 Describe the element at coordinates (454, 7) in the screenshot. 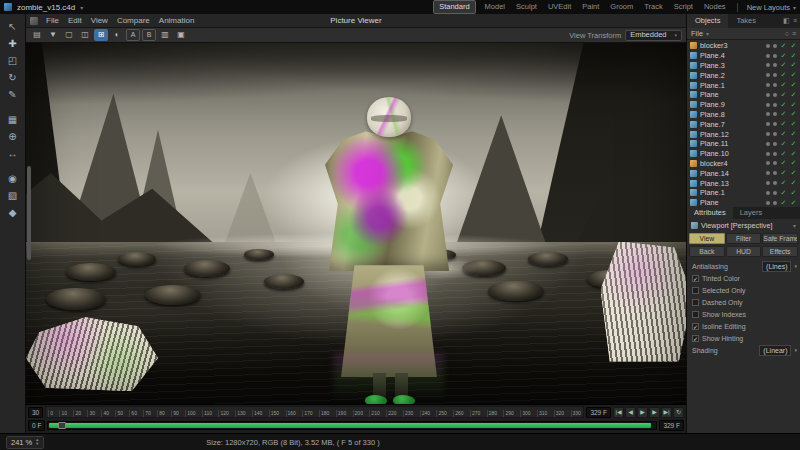

I see `layout-tab-standard: Standard` at that location.